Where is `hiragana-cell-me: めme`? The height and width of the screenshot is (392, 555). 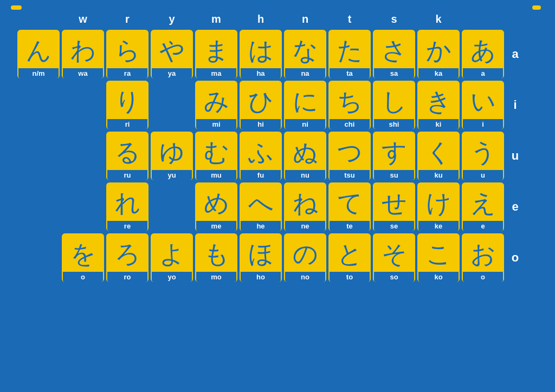
hiragana-cell-me: めme is located at coordinates (216, 207).